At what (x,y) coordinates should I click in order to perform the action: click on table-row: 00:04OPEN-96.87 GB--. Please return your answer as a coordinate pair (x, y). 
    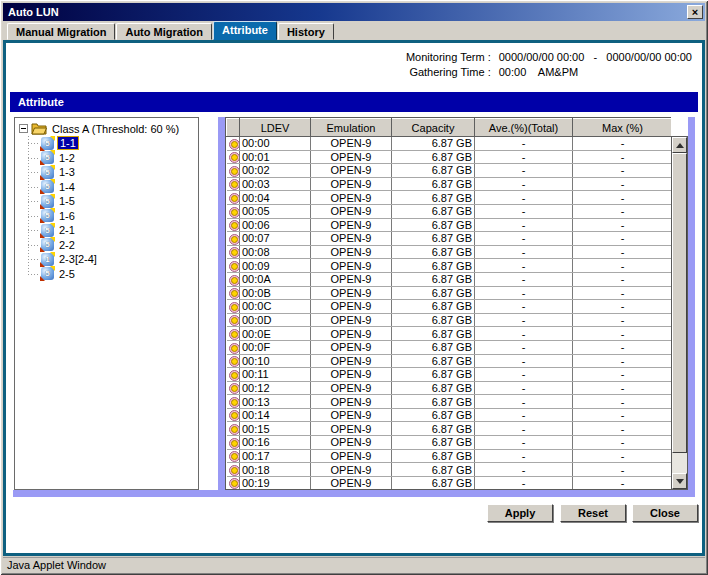
    Looking at the image, I should click on (450, 198).